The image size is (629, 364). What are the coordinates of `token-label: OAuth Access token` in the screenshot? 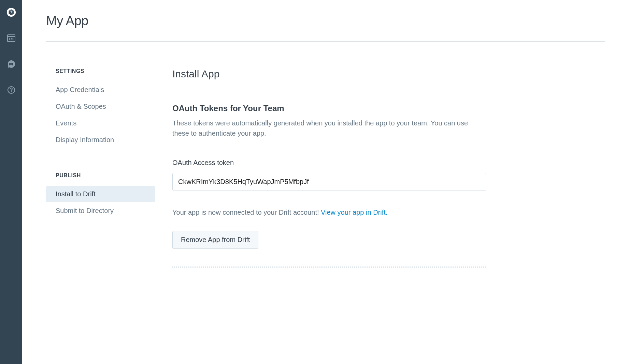 It's located at (329, 163).